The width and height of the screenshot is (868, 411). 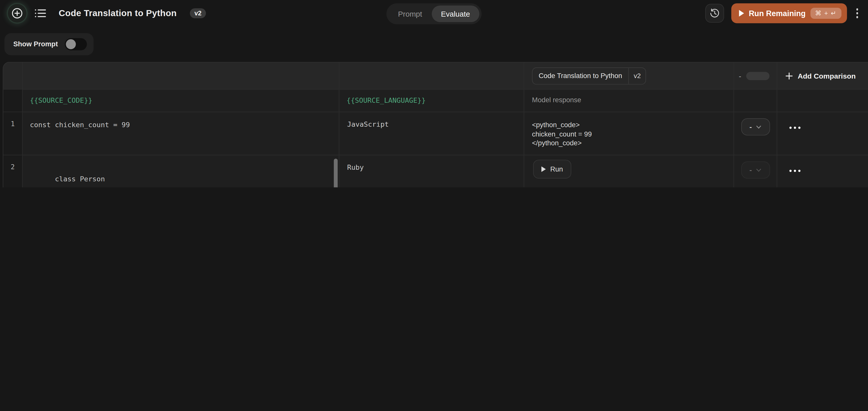 I want to click on model-response-column-label: Model response, so click(x=629, y=101).